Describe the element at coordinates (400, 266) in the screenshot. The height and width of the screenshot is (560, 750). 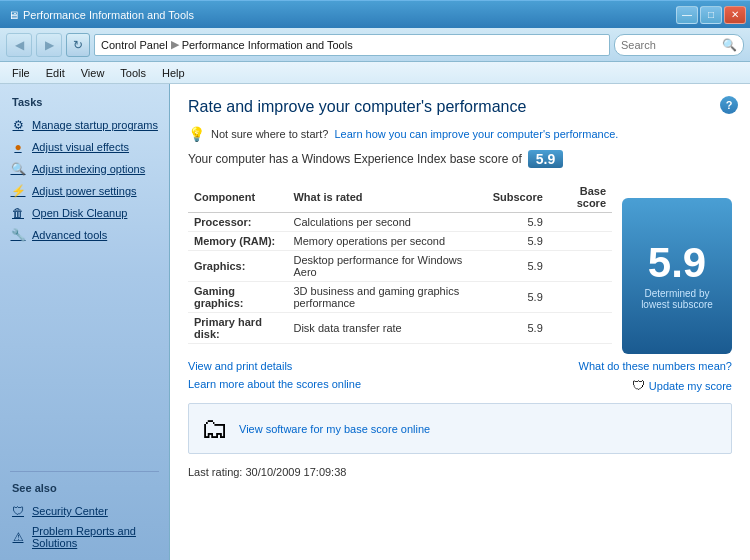
I see `table-row: Graphics: Desktop performance for Window…` at that location.